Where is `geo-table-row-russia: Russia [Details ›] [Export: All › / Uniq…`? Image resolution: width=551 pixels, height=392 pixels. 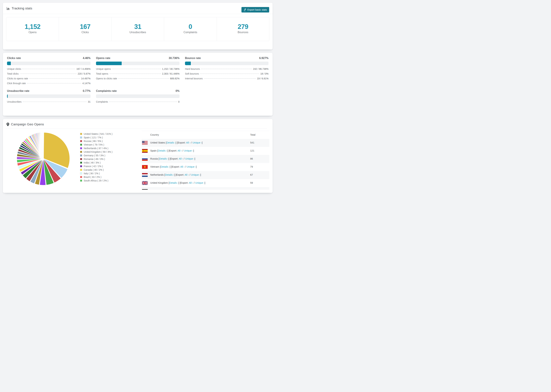 geo-table-row-russia: Russia [Details ›] [Export: All › / Uniq… is located at coordinates (205, 159).